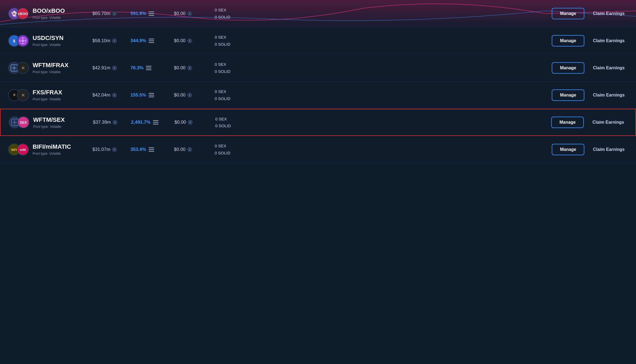 This screenshot has width=636, height=364. I want to click on manage-button-boo-xboo: Manage, so click(568, 14).